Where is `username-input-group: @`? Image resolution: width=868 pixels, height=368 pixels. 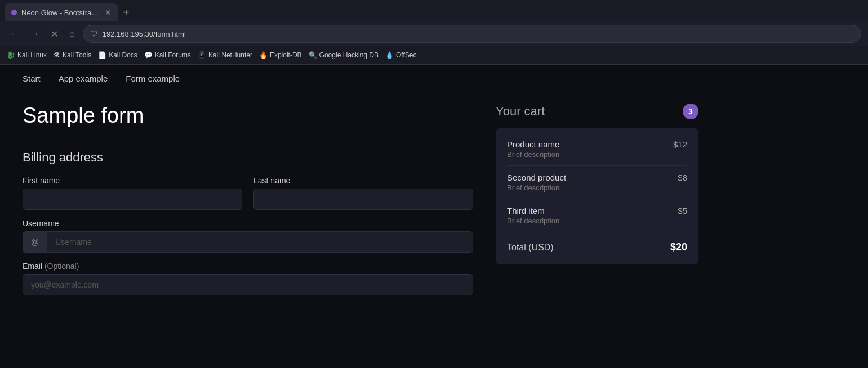 username-input-group: @ is located at coordinates (248, 242).